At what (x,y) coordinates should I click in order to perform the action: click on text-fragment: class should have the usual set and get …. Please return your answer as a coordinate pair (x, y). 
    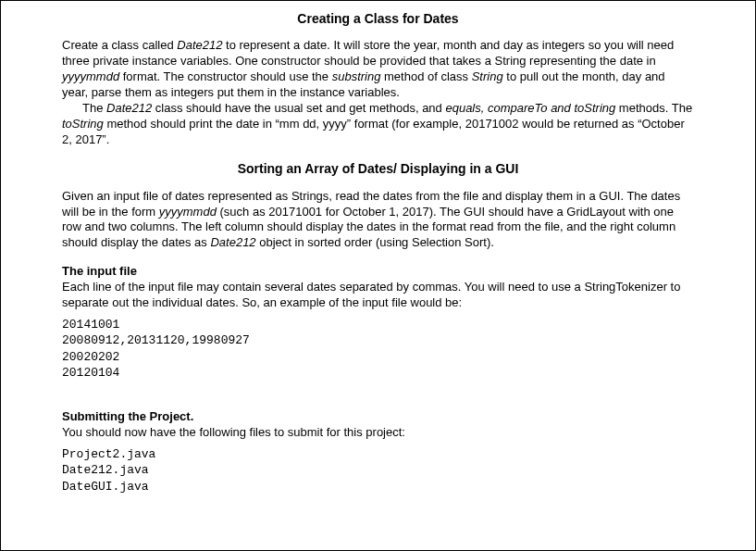
    Looking at the image, I should click on (298, 107).